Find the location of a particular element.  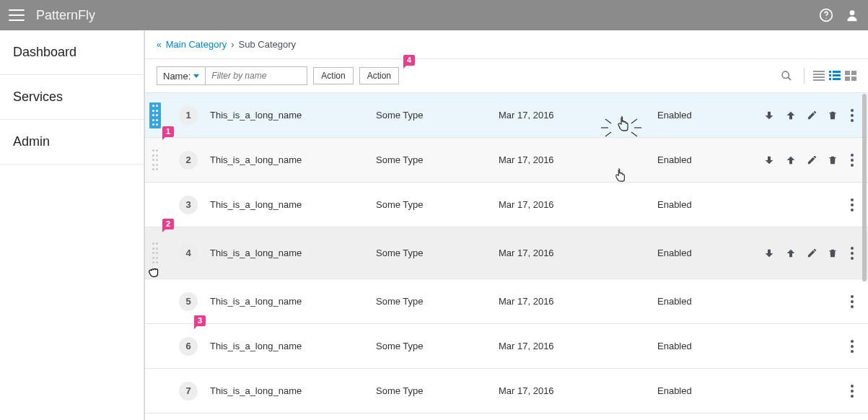

annotation-pin-2: 2 is located at coordinates (168, 224).